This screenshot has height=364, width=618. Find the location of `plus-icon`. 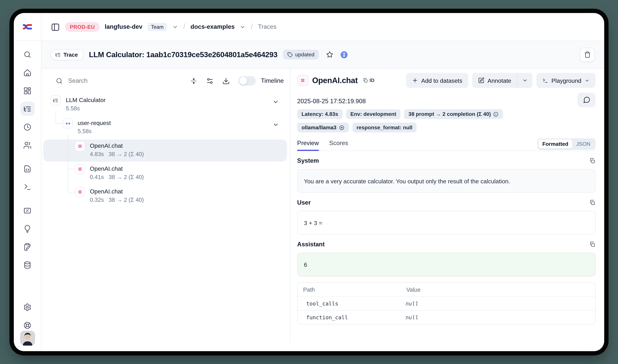

plus-icon is located at coordinates (415, 80).